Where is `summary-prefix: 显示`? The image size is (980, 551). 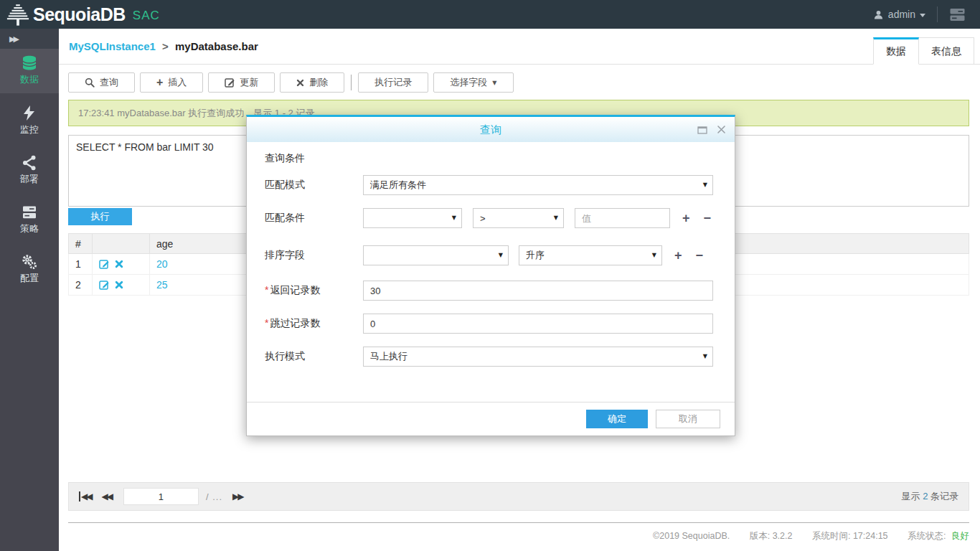 summary-prefix: 显示 is located at coordinates (913, 496).